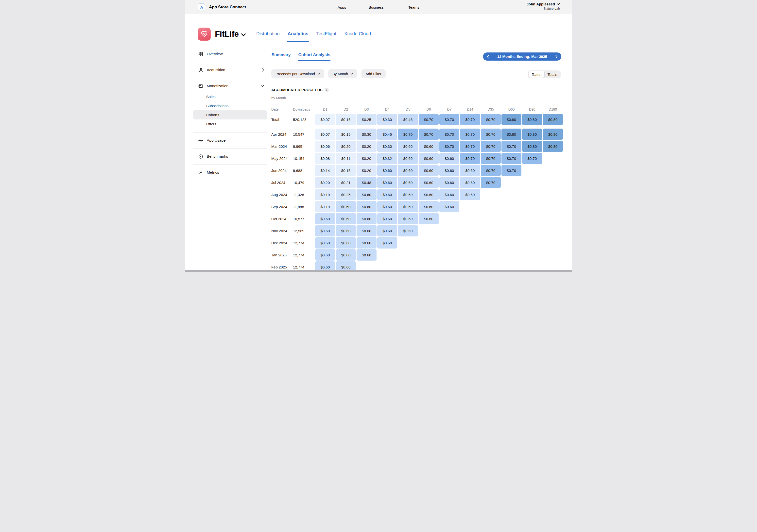  Describe the element at coordinates (279, 98) in the screenshot. I see `section-subtitle: by Month` at that location.